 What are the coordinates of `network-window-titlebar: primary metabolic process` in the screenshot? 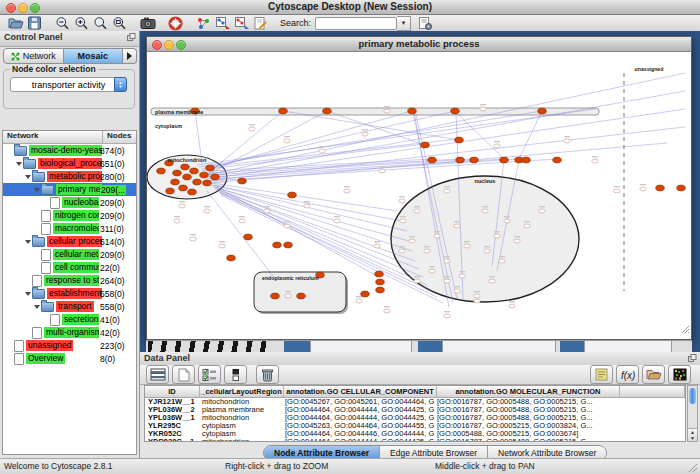 It's located at (419, 44).